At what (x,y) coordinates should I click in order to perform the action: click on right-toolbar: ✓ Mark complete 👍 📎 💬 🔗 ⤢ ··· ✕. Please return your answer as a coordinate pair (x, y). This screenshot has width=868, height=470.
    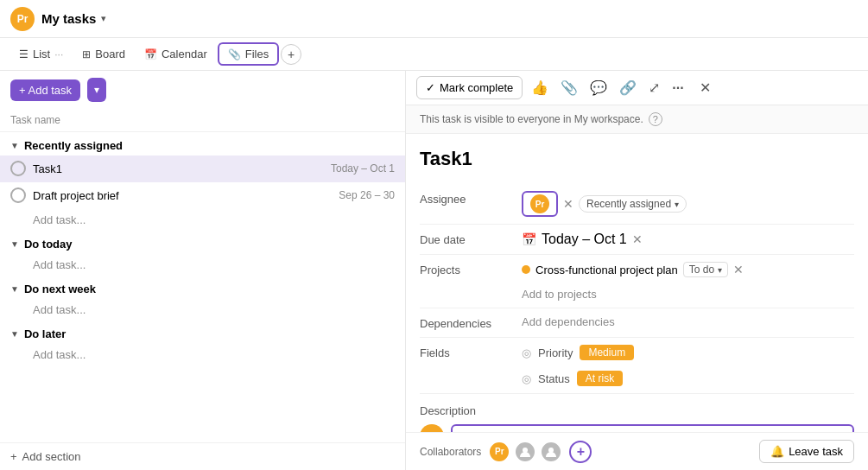
    Looking at the image, I should click on (637, 88).